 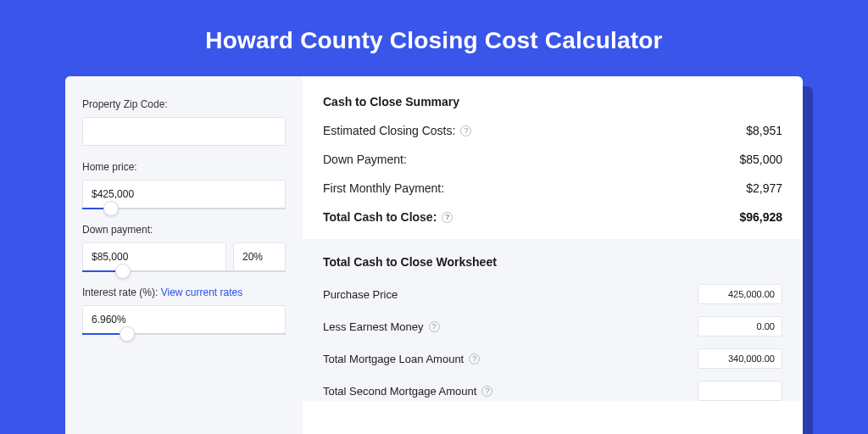 What do you see at coordinates (184, 310) in the screenshot?
I see `interest-group: Interest rate (%): View current rates` at bounding box center [184, 310].